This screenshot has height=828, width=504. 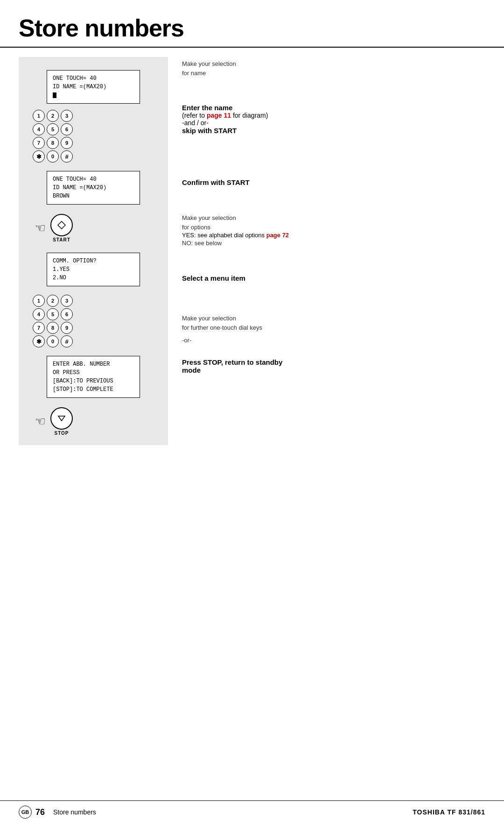 What do you see at coordinates (53, 341) in the screenshot?
I see `key2-0: 0` at bounding box center [53, 341].